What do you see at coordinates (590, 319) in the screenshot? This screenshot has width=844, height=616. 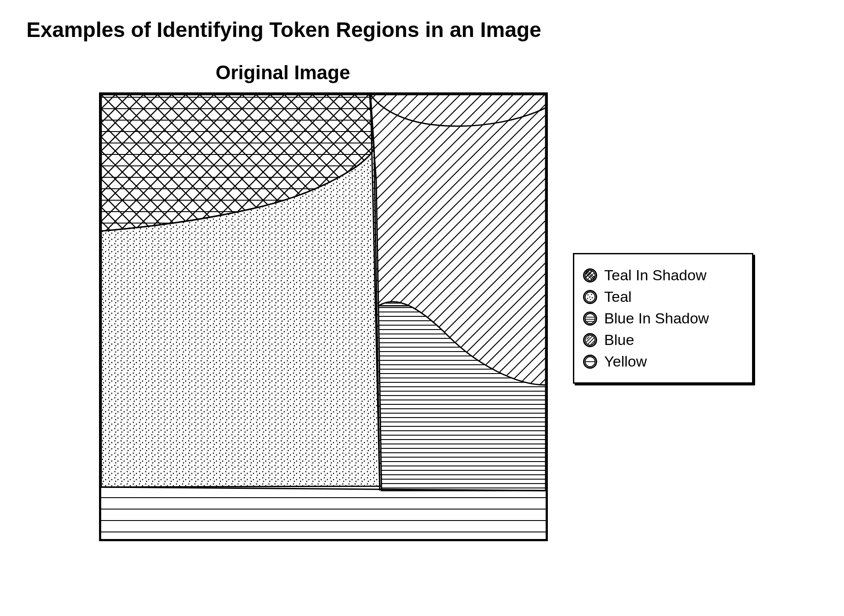 I see `horizontal-icon` at bounding box center [590, 319].